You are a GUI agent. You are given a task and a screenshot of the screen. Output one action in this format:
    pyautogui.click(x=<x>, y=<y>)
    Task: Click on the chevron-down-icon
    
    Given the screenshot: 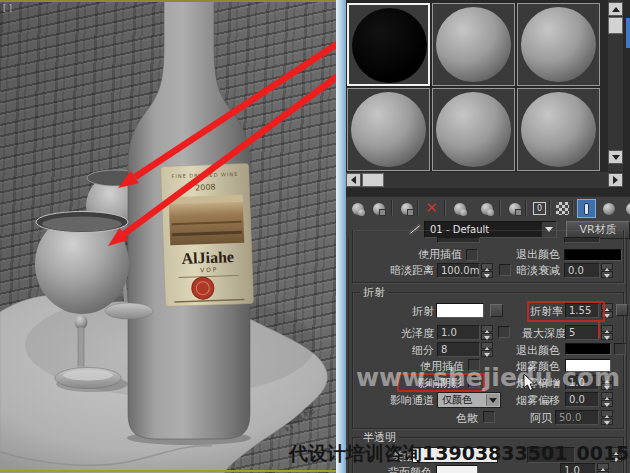 What is the action you would take?
    pyautogui.click(x=493, y=402)
    